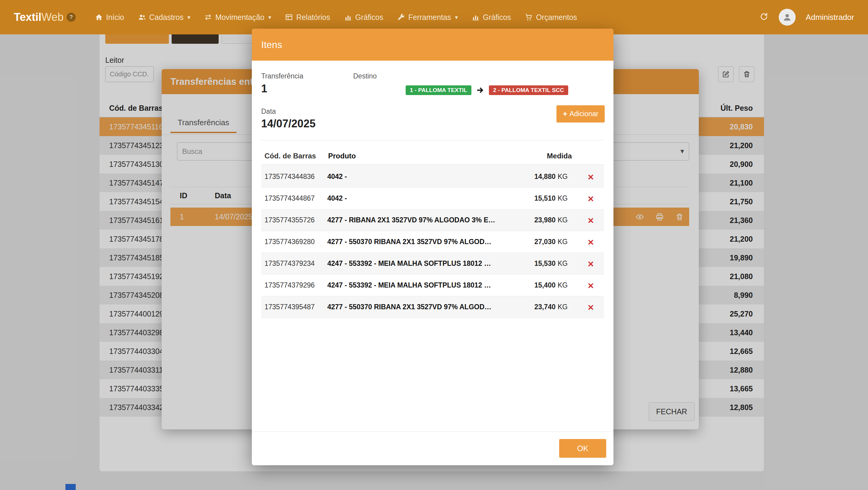  Describe the element at coordinates (433, 140) in the screenshot. I see `divider` at that location.